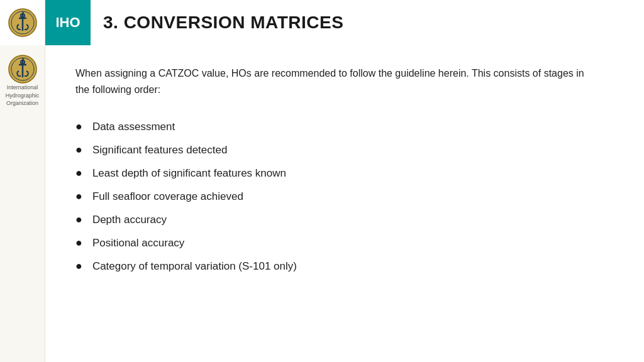  What do you see at coordinates (23, 69) in the screenshot?
I see `sidebar-anchor-logo: ★` at bounding box center [23, 69].